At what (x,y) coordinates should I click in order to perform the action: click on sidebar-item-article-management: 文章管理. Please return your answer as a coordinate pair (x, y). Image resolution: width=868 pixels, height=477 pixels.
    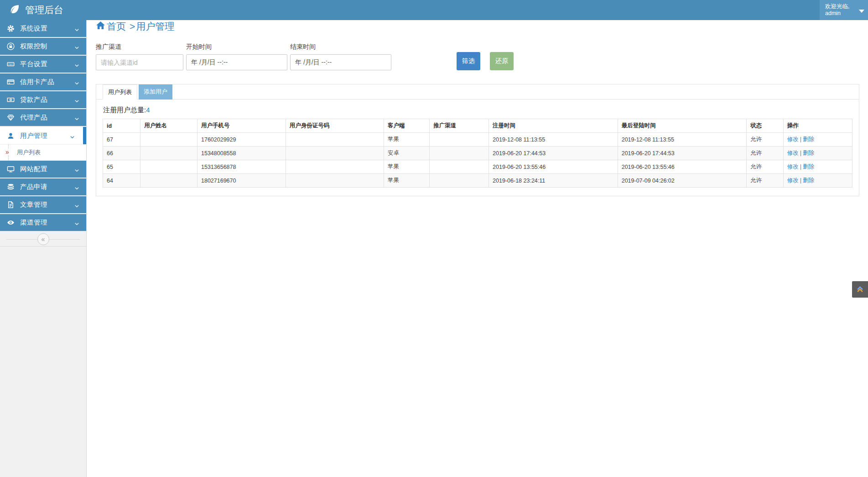
    Looking at the image, I should click on (43, 205).